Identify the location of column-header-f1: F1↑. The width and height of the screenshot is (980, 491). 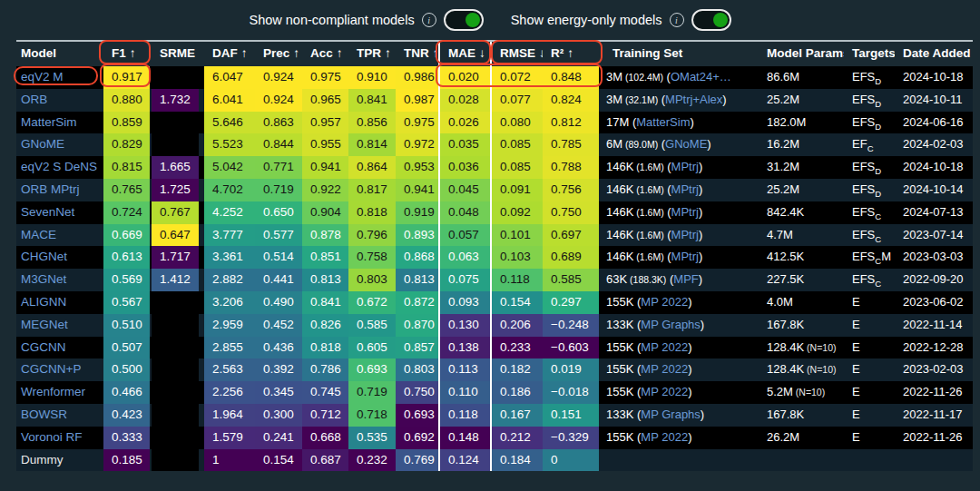
(127, 54).